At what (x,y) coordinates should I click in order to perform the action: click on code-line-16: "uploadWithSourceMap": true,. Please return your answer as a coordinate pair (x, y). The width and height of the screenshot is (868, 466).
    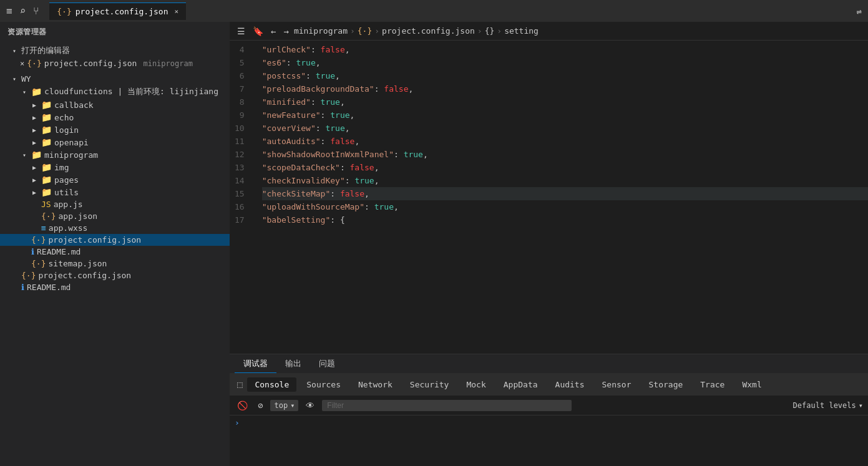
    Looking at the image, I should click on (565, 207).